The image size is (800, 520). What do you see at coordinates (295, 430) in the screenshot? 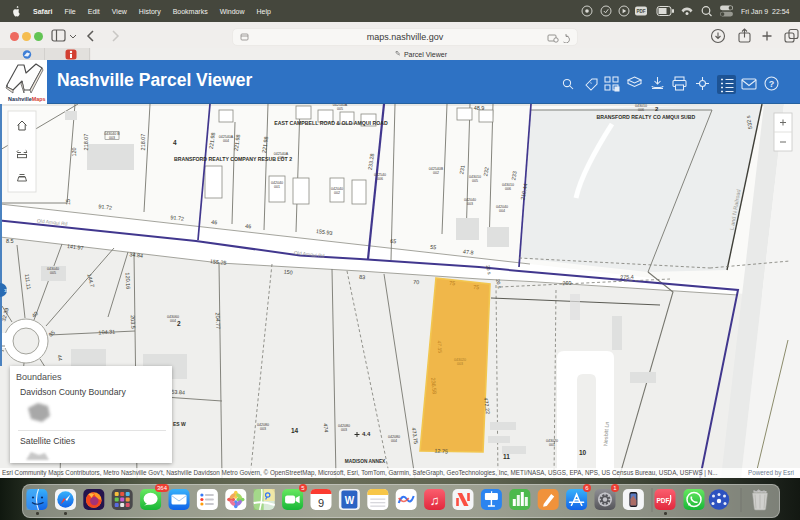
I see `svg-text: 14` at bounding box center [295, 430].